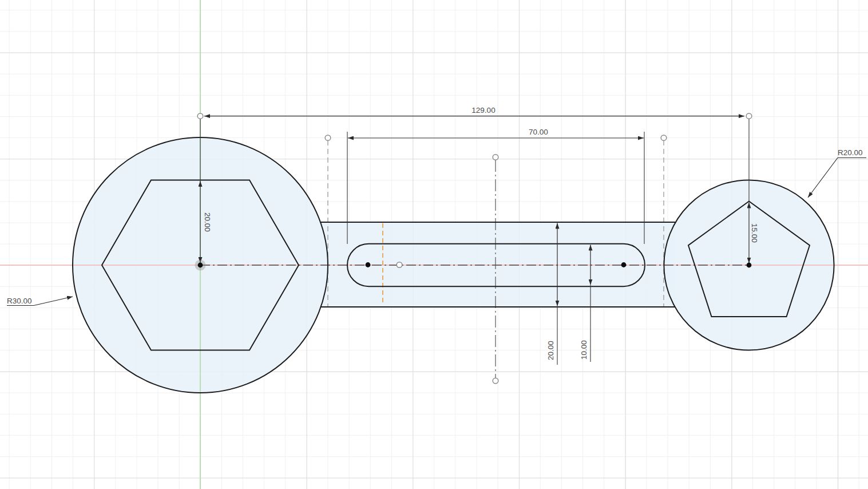 The height and width of the screenshot is (489, 868). I want to click on dim-label-hex-inradius: 20.00, so click(207, 222).